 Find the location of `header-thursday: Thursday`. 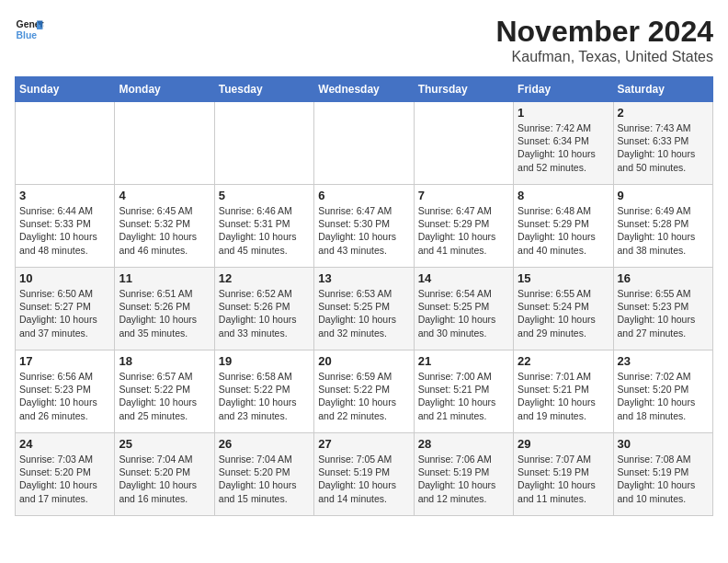

header-thursday: Thursday is located at coordinates (463, 90).